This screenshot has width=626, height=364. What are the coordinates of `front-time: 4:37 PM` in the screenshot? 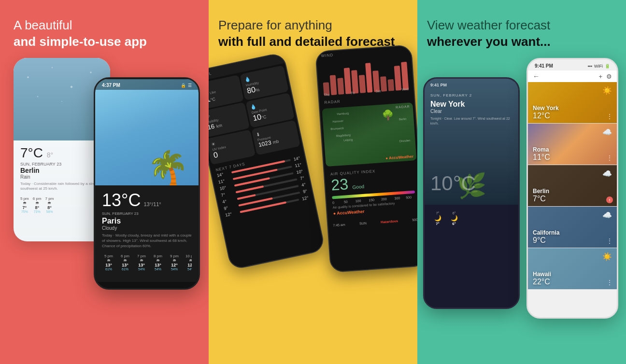 It's located at (111, 85).